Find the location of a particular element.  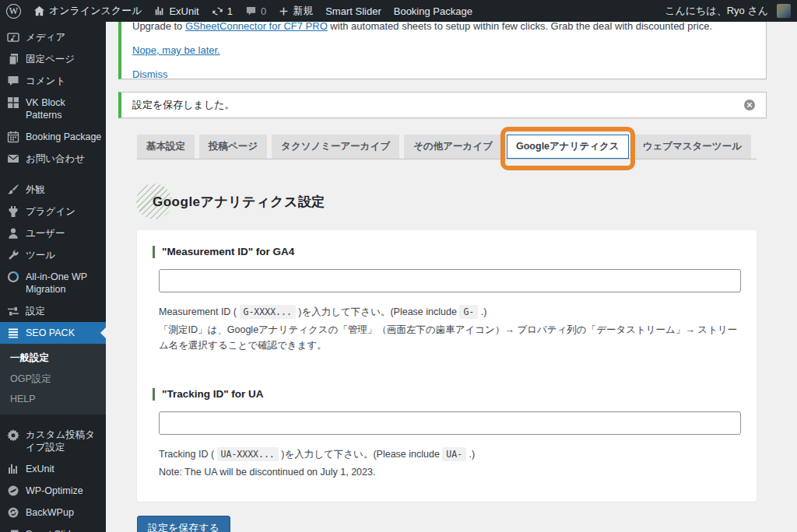

admin-menu: メディア 固定ページ コメント VK Block Patterns Bookin… is located at coordinates (53, 277).